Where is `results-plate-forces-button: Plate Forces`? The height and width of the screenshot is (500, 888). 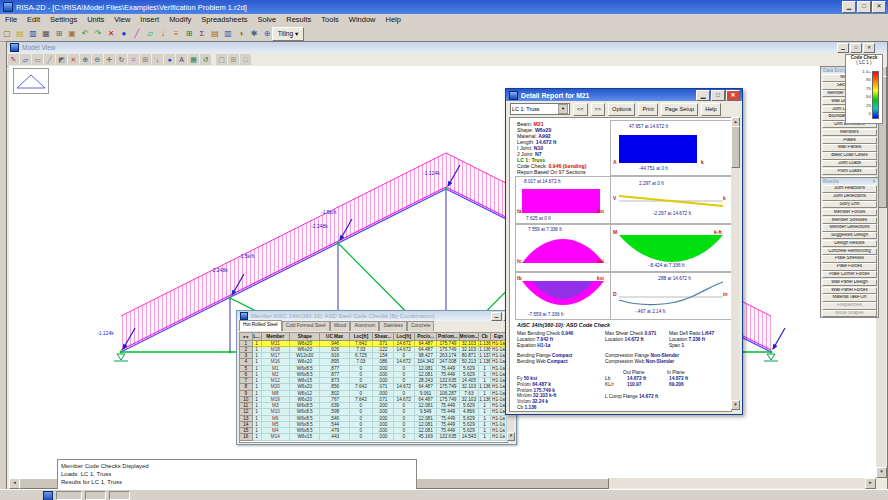 results-plate-forces-button: Plate Forces is located at coordinates (850, 266).